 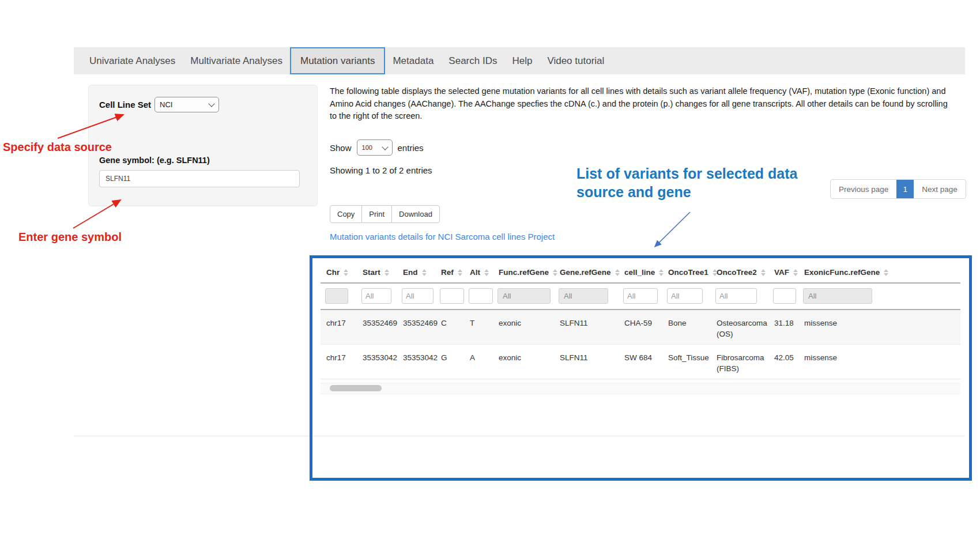 I want to click on ref-filter-input, so click(x=452, y=296).